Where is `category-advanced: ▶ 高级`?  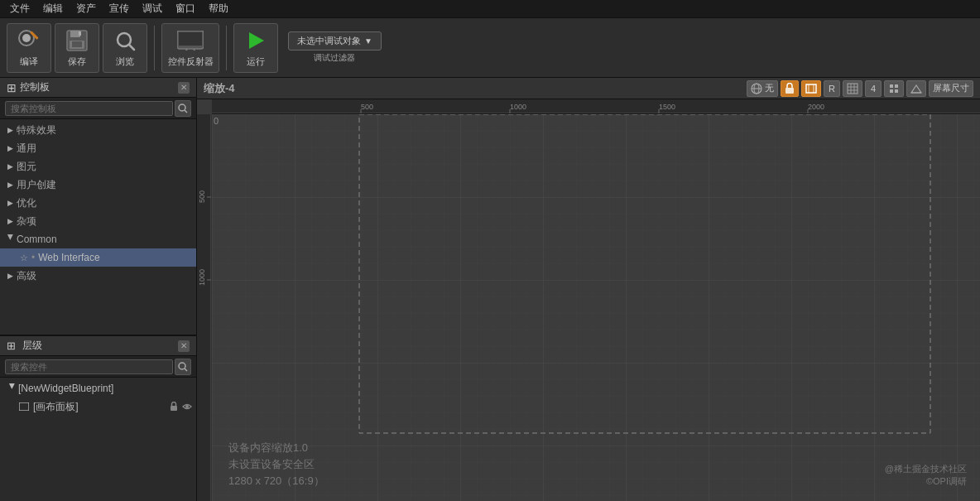 category-advanced: ▶ 高级 is located at coordinates (98, 276).